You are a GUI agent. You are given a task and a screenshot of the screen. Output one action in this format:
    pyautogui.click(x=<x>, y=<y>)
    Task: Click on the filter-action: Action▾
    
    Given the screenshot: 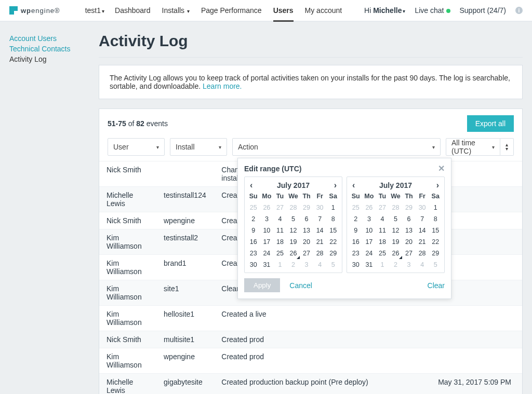 What is the action you would take?
    pyautogui.click(x=337, y=147)
    